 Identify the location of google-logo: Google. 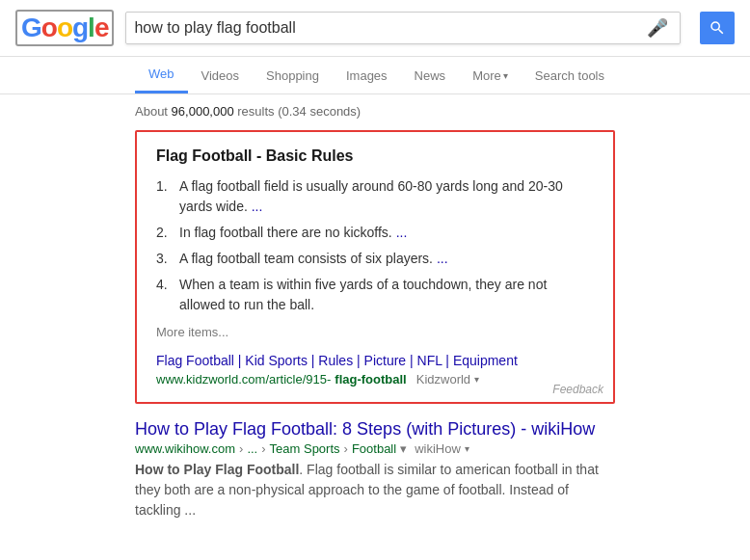
(65, 28).